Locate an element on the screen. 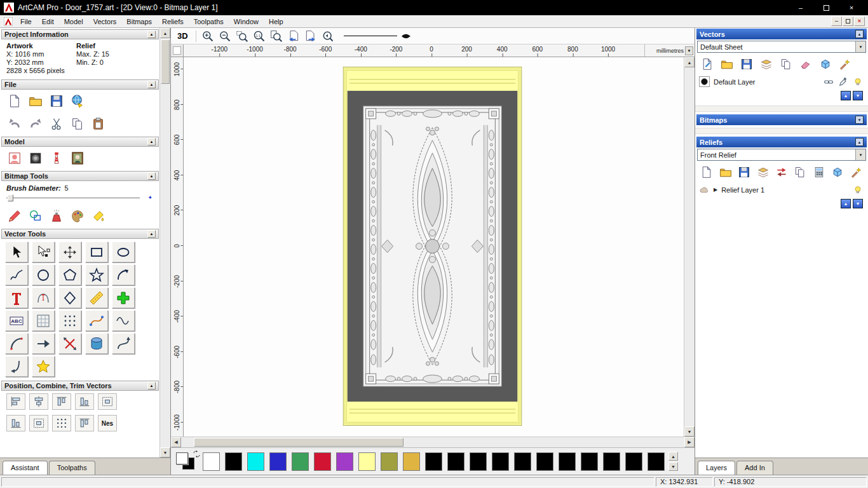  scroll-left-button: ◀ is located at coordinates (176, 442).